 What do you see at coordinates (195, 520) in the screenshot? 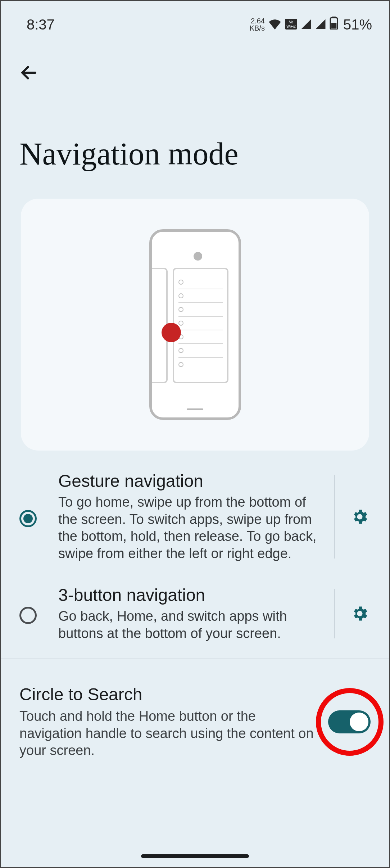
I see `option-gesture-navigation: Gesture navigation To go home, swipe up …` at bounding box center [195, 520].